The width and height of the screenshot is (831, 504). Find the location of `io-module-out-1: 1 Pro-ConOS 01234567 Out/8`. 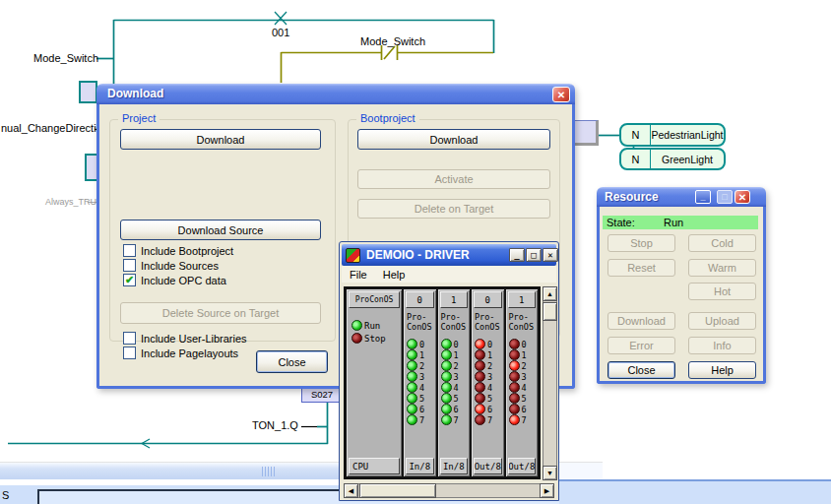

io-module-out-1: 1 Pro-ConOS 01234567 Out/8 is located at coordinates (522, 383).